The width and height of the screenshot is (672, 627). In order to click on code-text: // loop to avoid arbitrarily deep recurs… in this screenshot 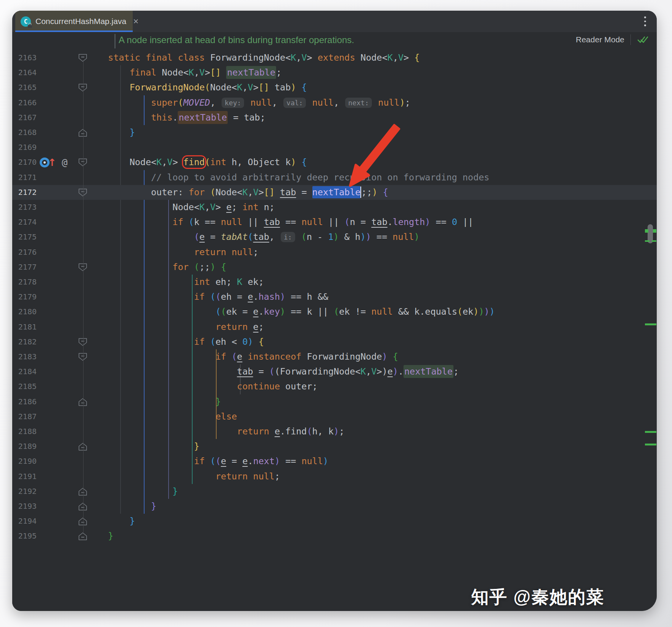, I will do `click(288, 178)`.